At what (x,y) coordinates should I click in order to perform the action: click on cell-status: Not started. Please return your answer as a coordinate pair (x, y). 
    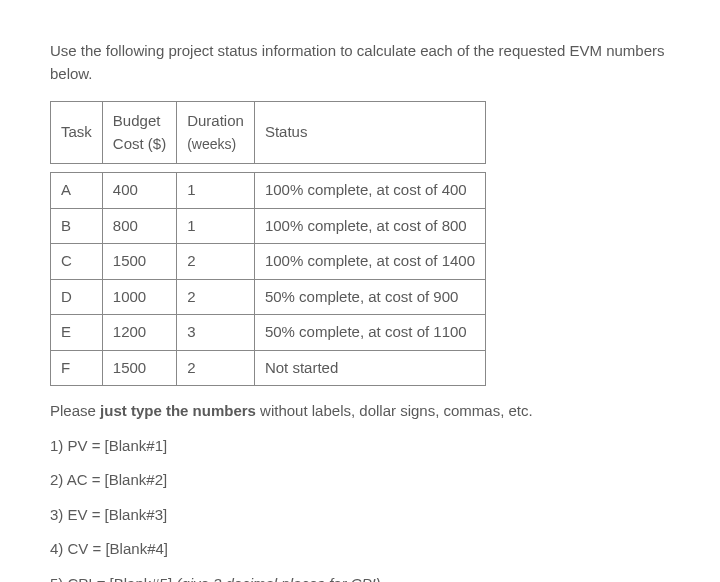
    Looking at the image, I should click on (370, 368).